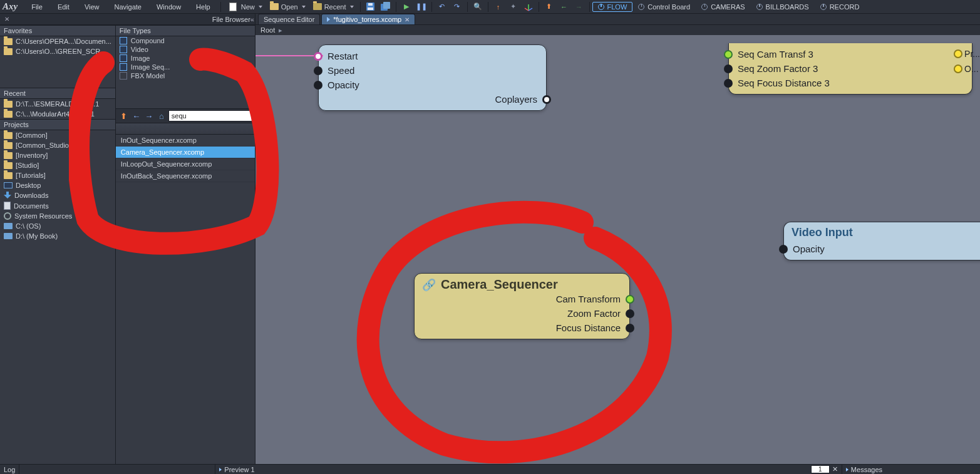 This screenshot has width=980, height=474. What do you see at coordinates (478, 7) in the screenshot?
I see `search-icon: 🔍` at bounding box center [478, 7].